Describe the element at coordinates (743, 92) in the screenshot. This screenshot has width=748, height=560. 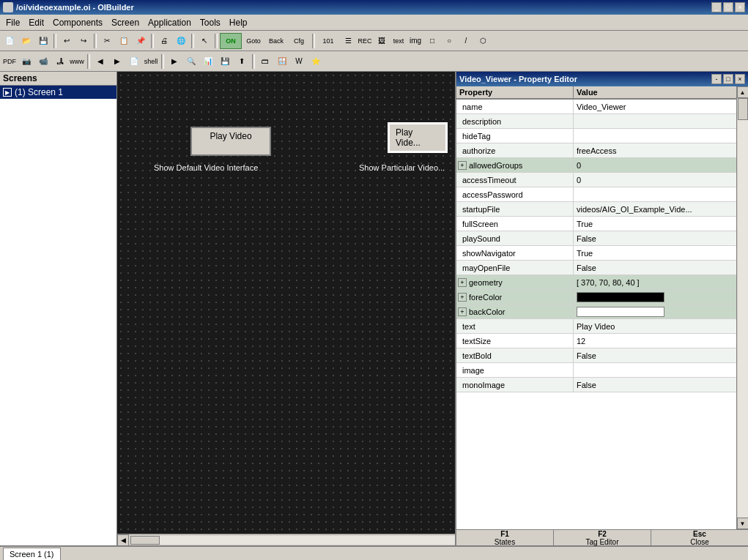
I see `vscroll-up-btn: ▲` at that location.